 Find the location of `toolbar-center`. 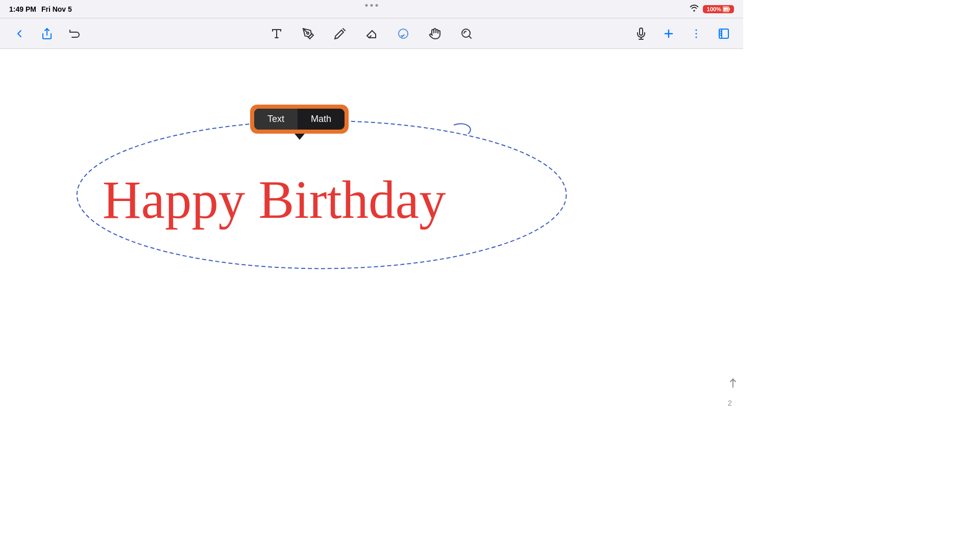

toolbar-center is located at coordinates (372, 34).